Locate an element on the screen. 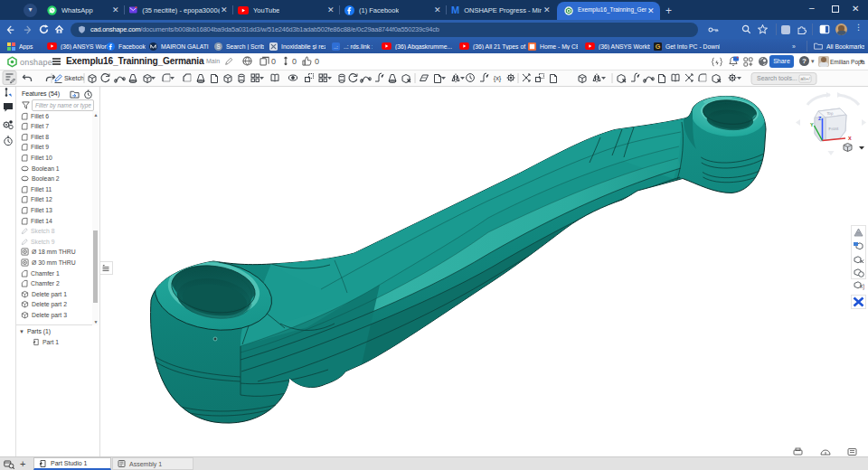 This screenshot has width=868, height=470. svg-text: x) is located at coordinates (863, 287).